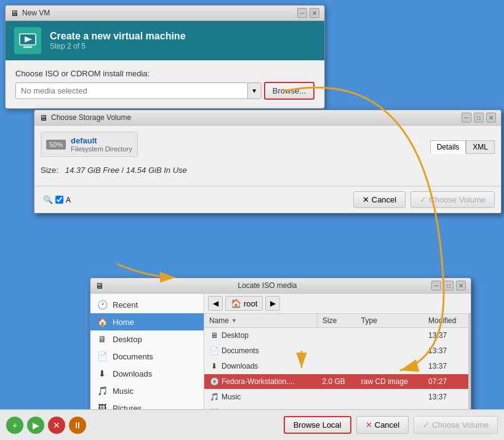 This screenshot has height=440, width=504. I want to click on size-inuse: 14.54 GiB In Use, so click(156, 170).